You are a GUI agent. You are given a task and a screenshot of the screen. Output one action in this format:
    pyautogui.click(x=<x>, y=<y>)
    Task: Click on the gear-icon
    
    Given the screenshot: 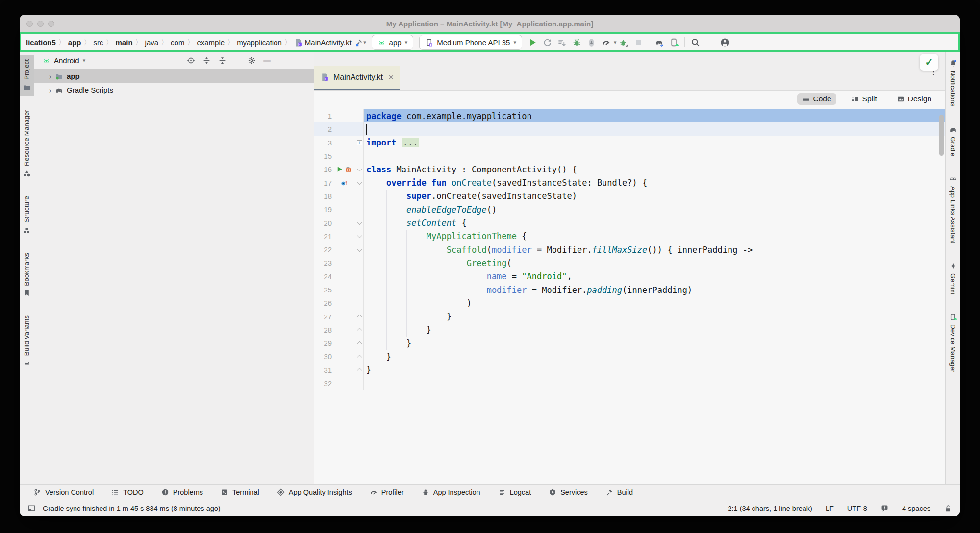 What is the action you would take?
    pyautogui.click(x=252, y=61)
    